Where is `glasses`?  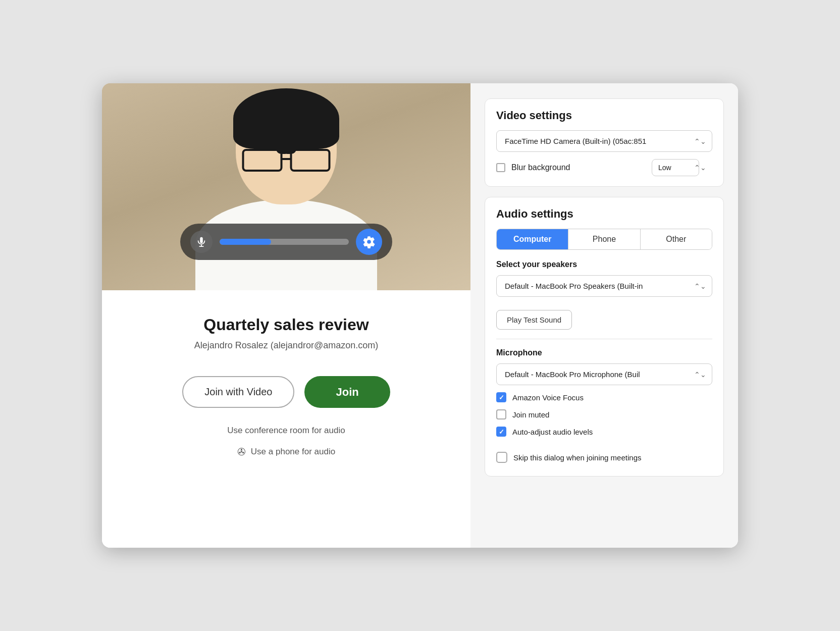
glasses is located at coordinates (287, 161).